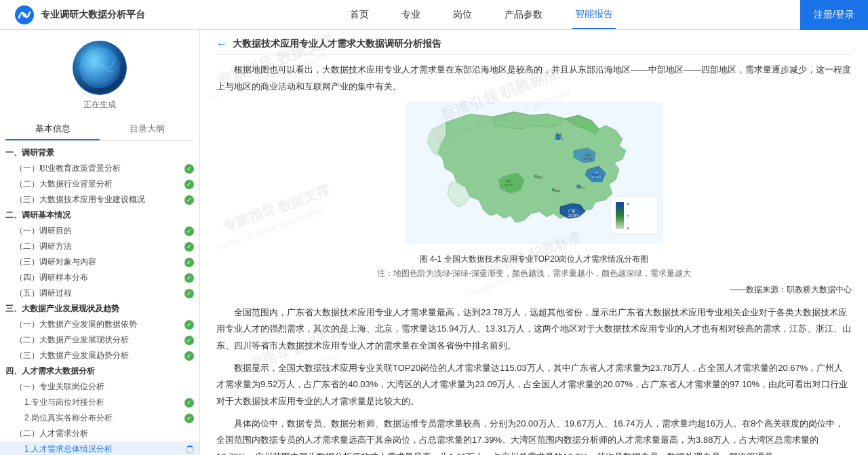 Image resolution: width=868 pixels, height=455 pixels. Describe the element at coordinates (524, 15) in the screenshot. I see `nav-product: 产品参数` at that location.